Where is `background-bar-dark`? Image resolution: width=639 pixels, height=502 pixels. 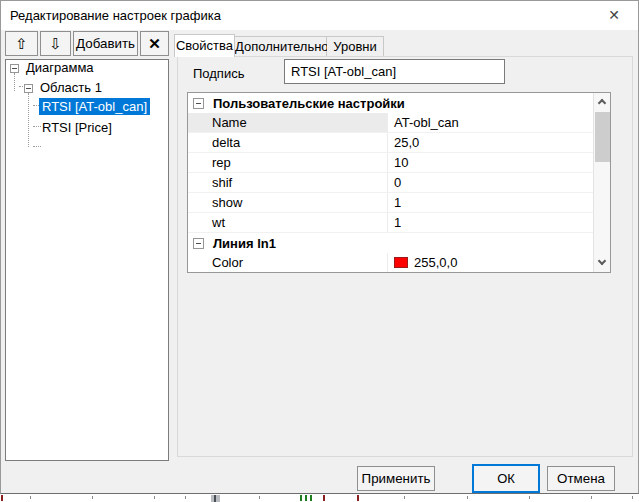 background-bar-dark is located at coordinates (215, 498).